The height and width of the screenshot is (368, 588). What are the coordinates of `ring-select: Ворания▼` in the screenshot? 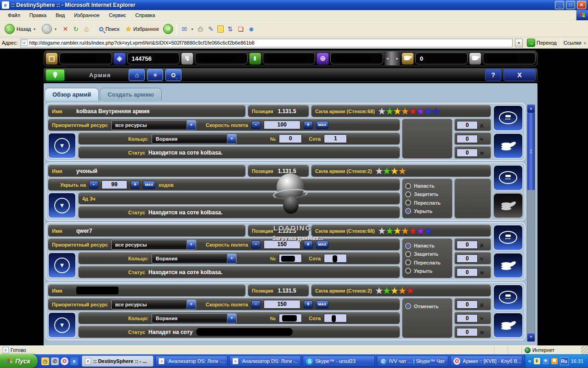 It's located at (194, 318).